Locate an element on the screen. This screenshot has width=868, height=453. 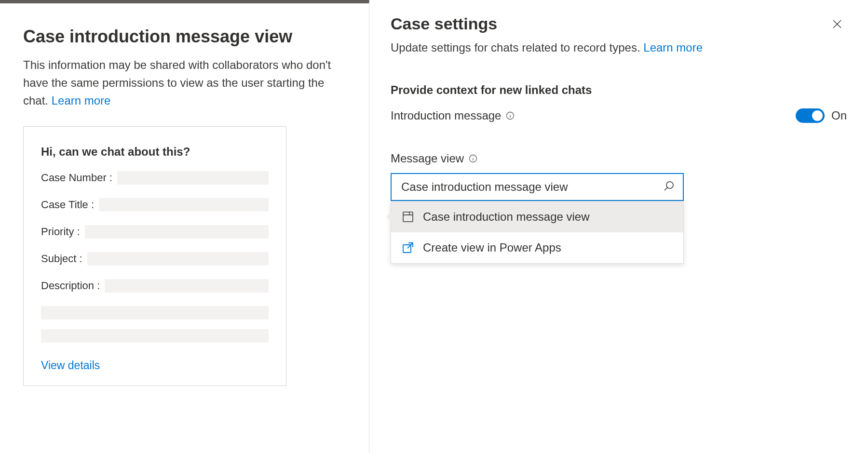
field-case-title: Case Title : is located at coordinates (155, 205).